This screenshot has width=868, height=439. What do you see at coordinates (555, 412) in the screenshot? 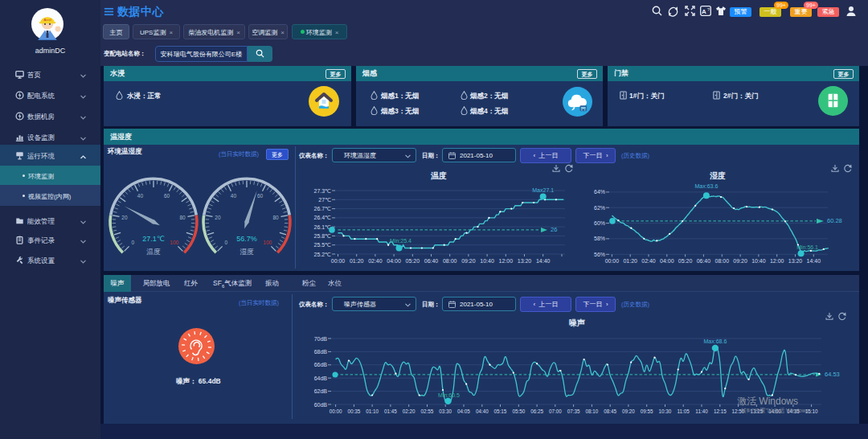
I see `svg-text: 07:00` at bounding box center [555, 412].